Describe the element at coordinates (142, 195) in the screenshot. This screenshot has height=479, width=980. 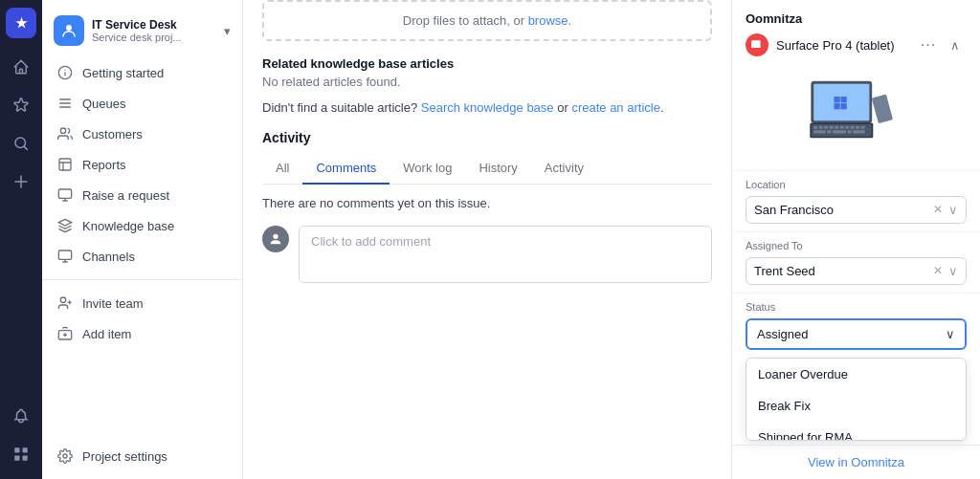
I see `sidebar-item-raise-request: Raise a request` at that location.